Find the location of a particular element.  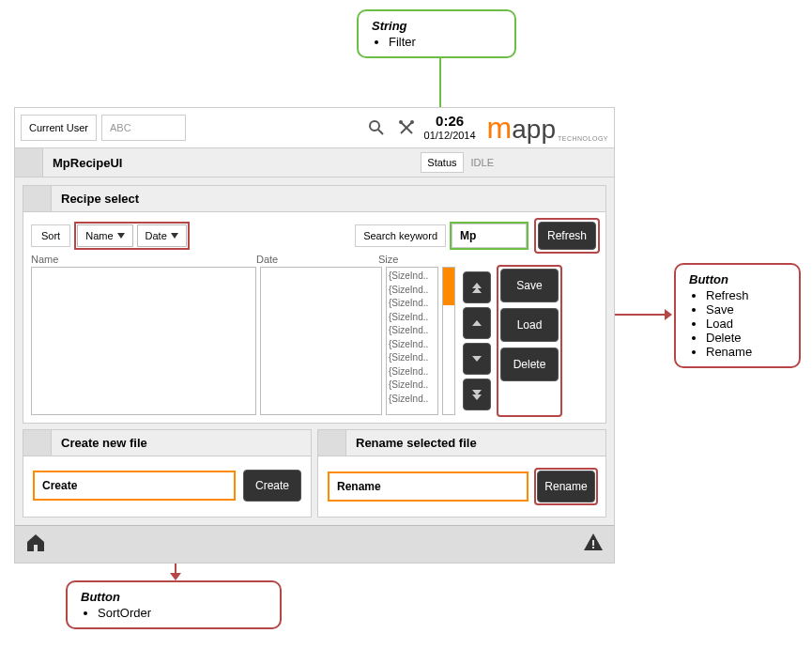

delete-button: Delete is located at coordinates (529, 364).